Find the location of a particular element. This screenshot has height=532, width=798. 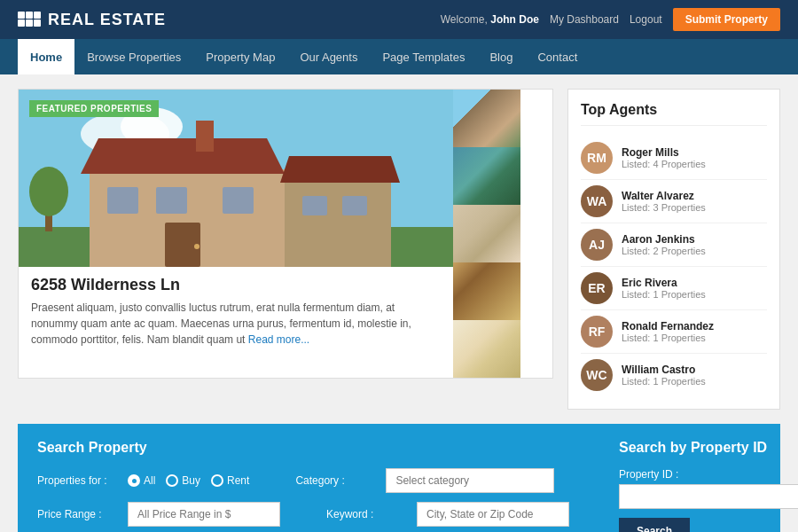

agent-item-1: WA Walter Alvarez Listed: 3 Properties is located at coordinates (674, 202).